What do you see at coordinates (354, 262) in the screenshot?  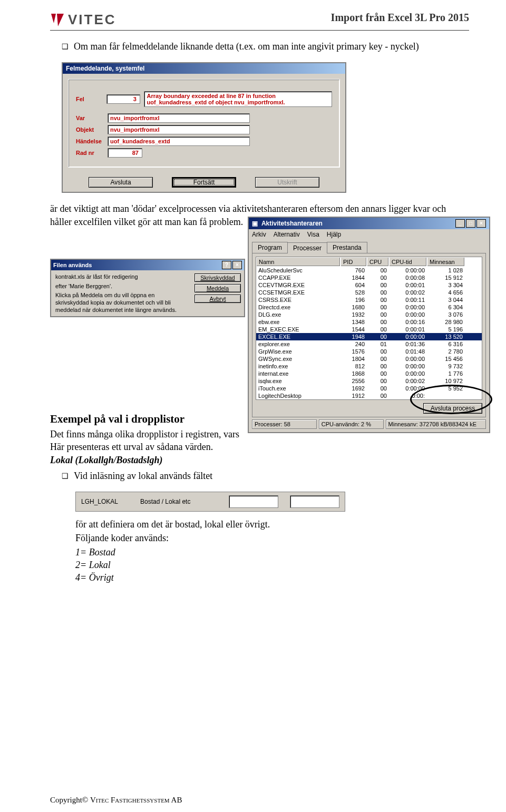 I see `col-pid: PID` at bounding box center [354, 262].